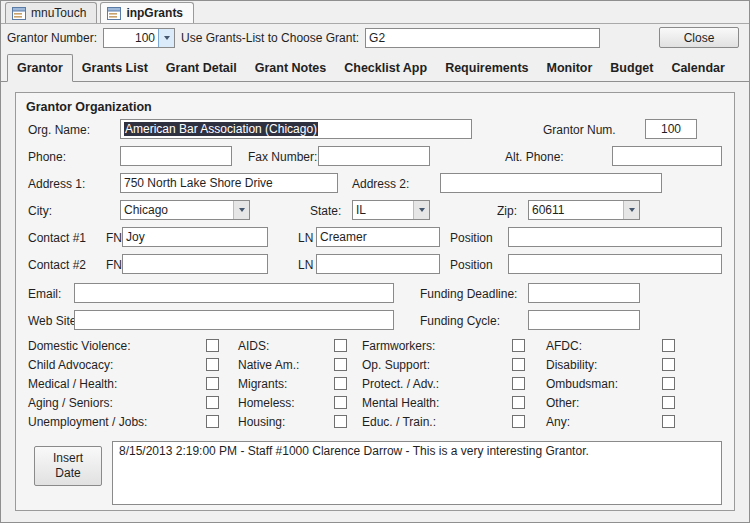  I want to click on afdc-checkbox, so click(668, 346).